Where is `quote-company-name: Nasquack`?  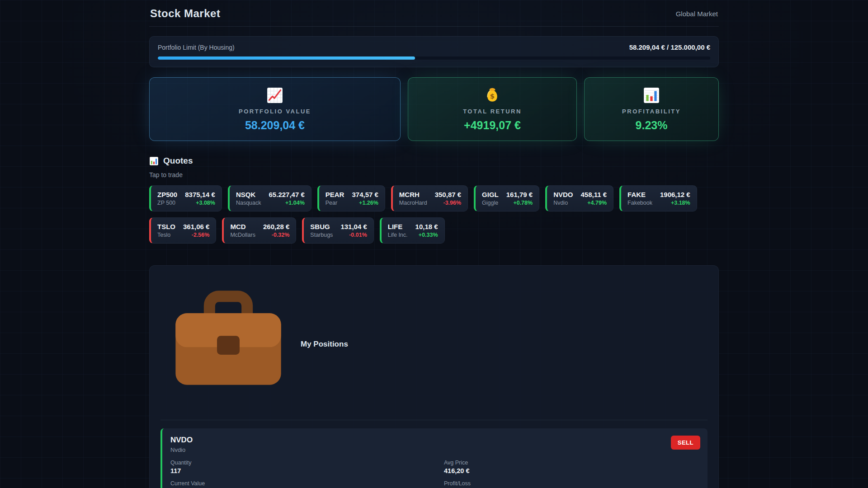 quote-company-name: Nasquack is located at coordinates (249, 203).